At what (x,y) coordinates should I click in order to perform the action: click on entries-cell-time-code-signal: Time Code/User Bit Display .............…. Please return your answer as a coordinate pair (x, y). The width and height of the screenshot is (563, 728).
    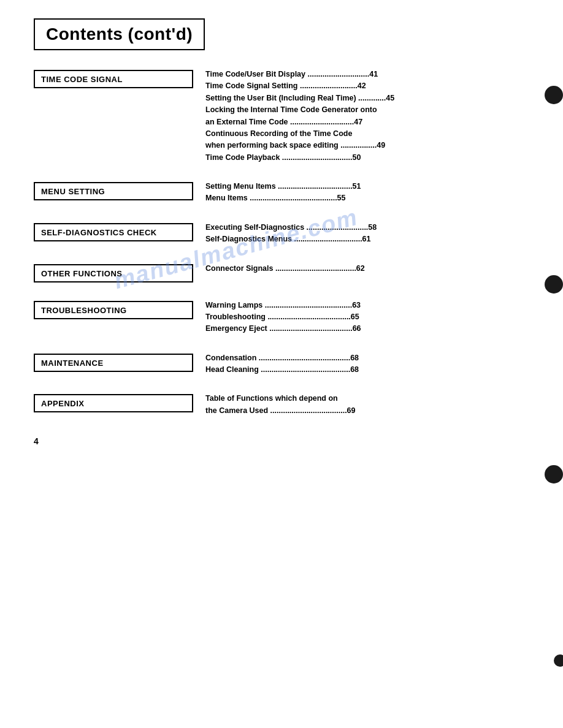
    Looking at the image, I should click on (372, 116).